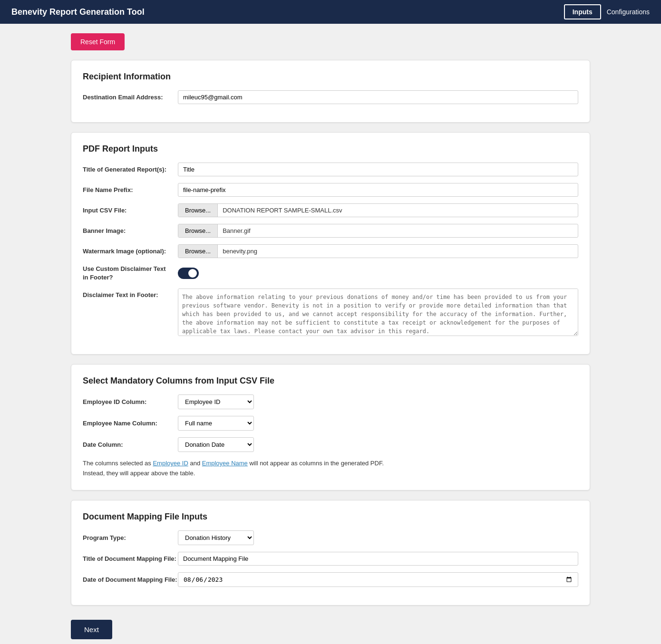 This screenshot has height=644, width=661. Describe the element at coordinates (130, 423) in the screenshot. I see `employee-name-column-label: Employee Name Column:` at that location.